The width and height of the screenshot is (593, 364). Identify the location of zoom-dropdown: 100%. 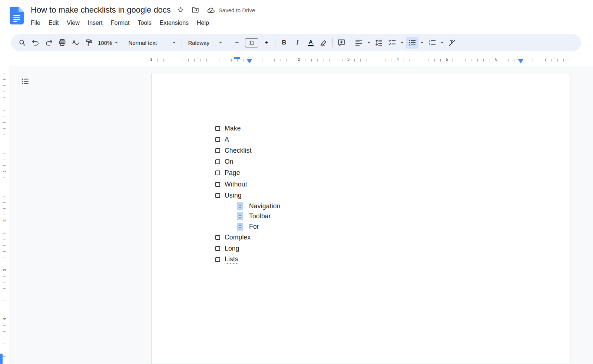
(108, 43).